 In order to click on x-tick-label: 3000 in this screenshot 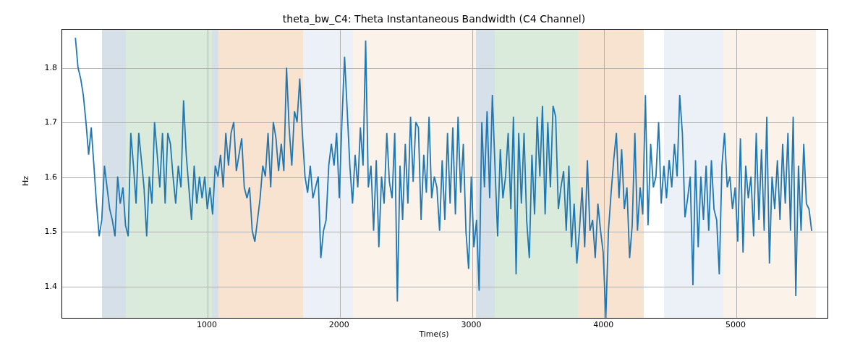, I will do `click(472, 324)`.